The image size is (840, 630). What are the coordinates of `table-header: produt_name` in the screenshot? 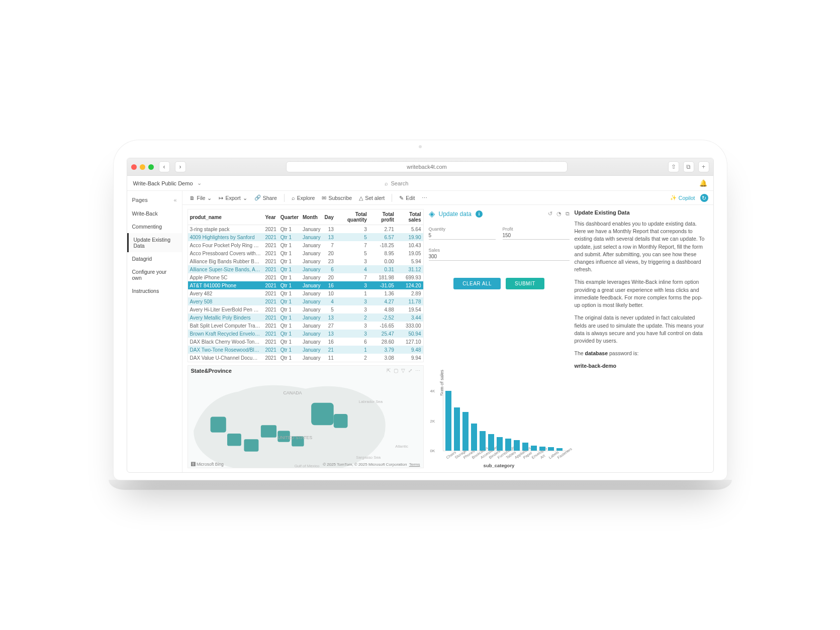 It's located at (226, 217).